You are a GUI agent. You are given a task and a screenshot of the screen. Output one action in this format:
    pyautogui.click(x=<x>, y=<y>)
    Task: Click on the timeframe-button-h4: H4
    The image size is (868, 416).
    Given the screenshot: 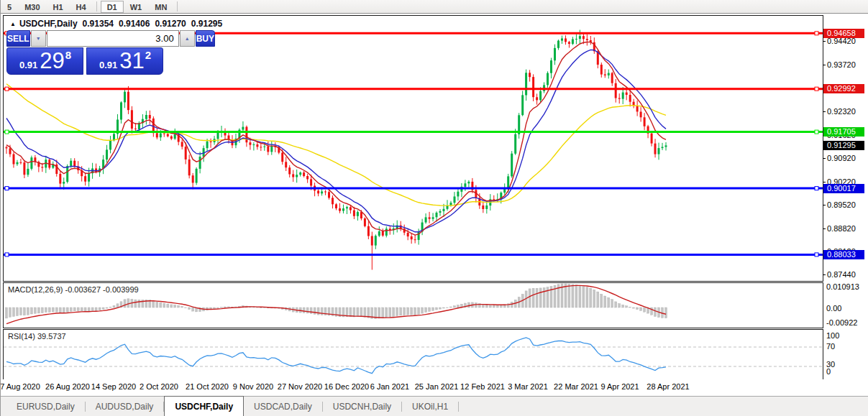 What is the action you would take?
    pyautogui.click(x=81, y=7)
    